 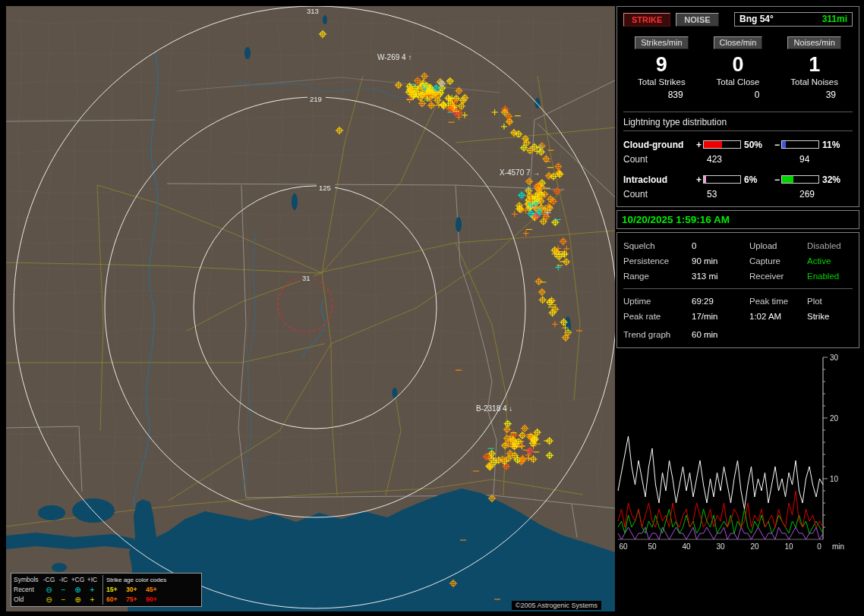 What do you see at coordinates (738, 246) in the screenshot?
I see `settings-row: Squelch 0 Upload Disabled` at bounding box center [738, 246].